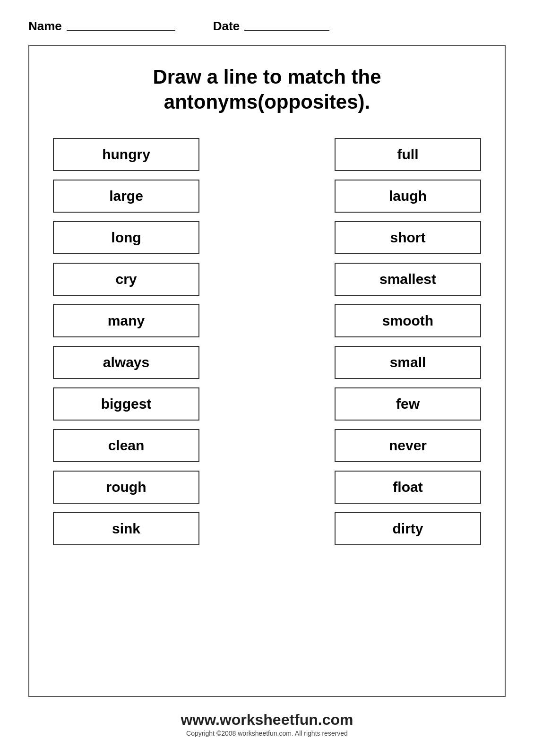 This screenshot has width=534, height=756. I want to click on left-word-5: always, so click(126, 362).